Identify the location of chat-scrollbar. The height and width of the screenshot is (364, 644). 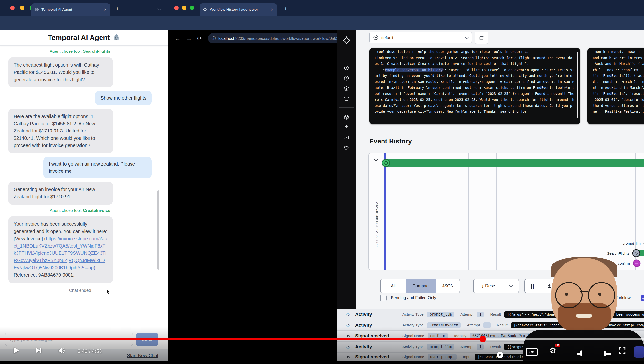
(158, 230).